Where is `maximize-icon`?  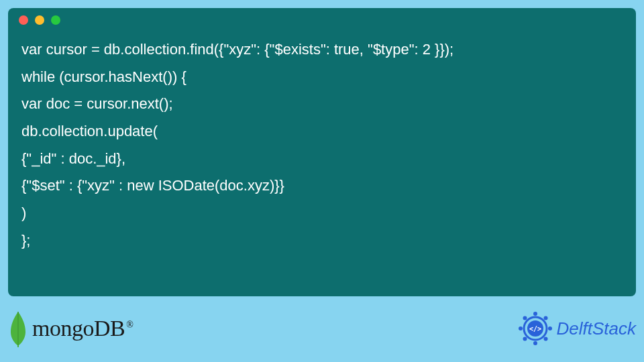
maximize-icon is located at coordinates (56, 20).